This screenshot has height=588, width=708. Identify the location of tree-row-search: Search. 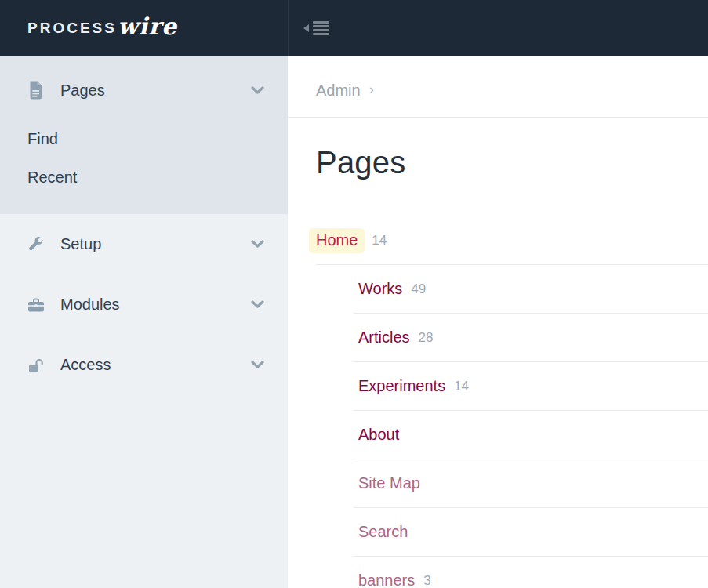
(531, 532).